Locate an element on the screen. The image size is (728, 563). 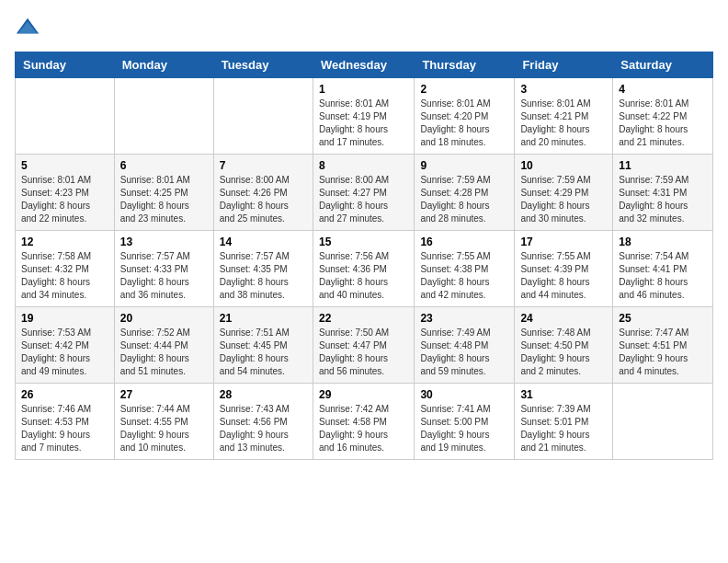
weekday-header-monday: Monday is located at coordinates (164, 65).